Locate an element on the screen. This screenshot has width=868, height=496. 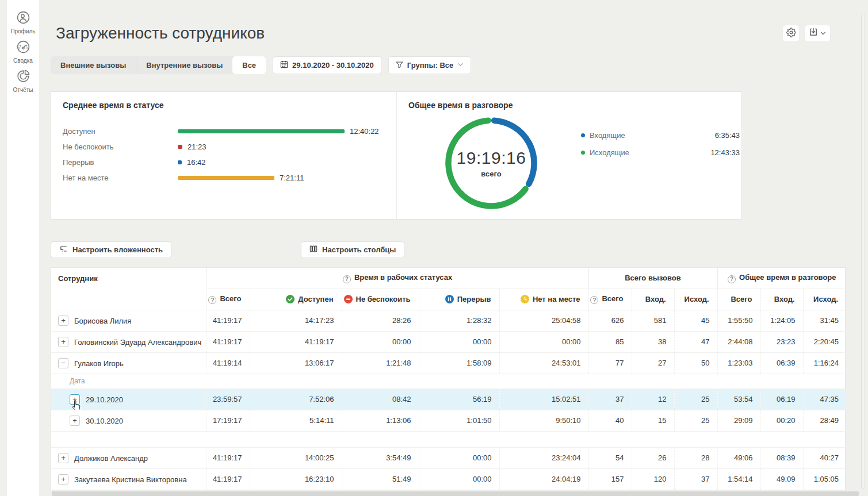
cell-value: 51:49 is located at coordinates (380, 479).